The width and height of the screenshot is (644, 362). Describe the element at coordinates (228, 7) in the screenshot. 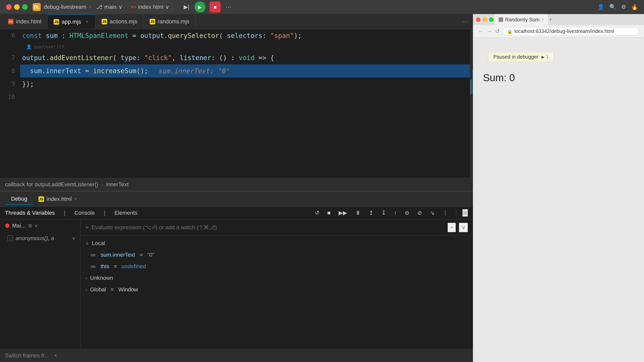

I see `more-options-button: ⋯` at that location.